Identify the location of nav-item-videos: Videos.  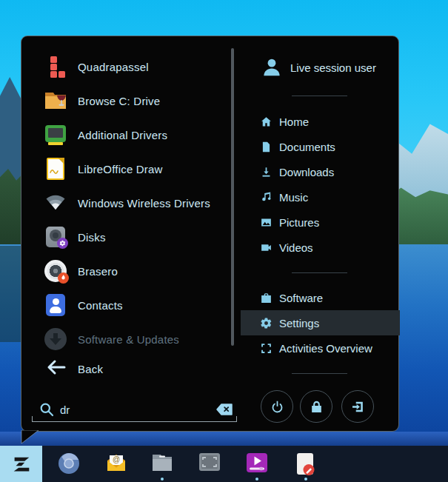
(320, 247).